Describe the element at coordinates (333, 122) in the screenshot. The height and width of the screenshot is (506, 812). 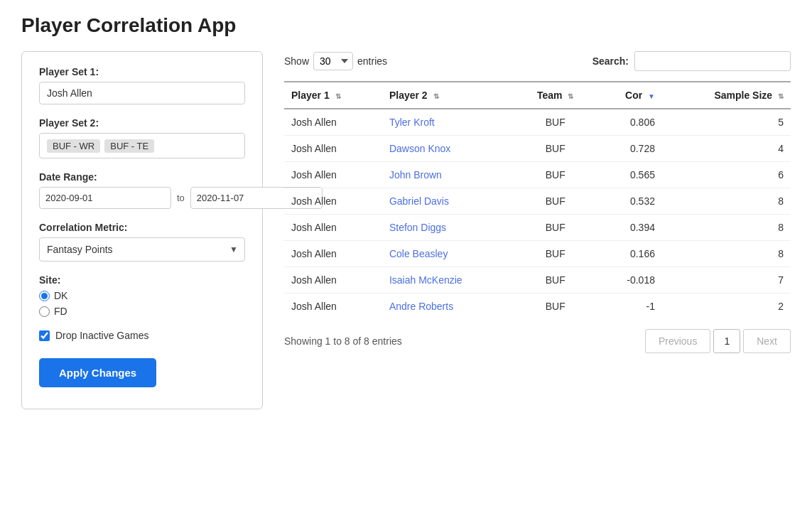
I see `cell-player1-0: Josh Allen` at that location.